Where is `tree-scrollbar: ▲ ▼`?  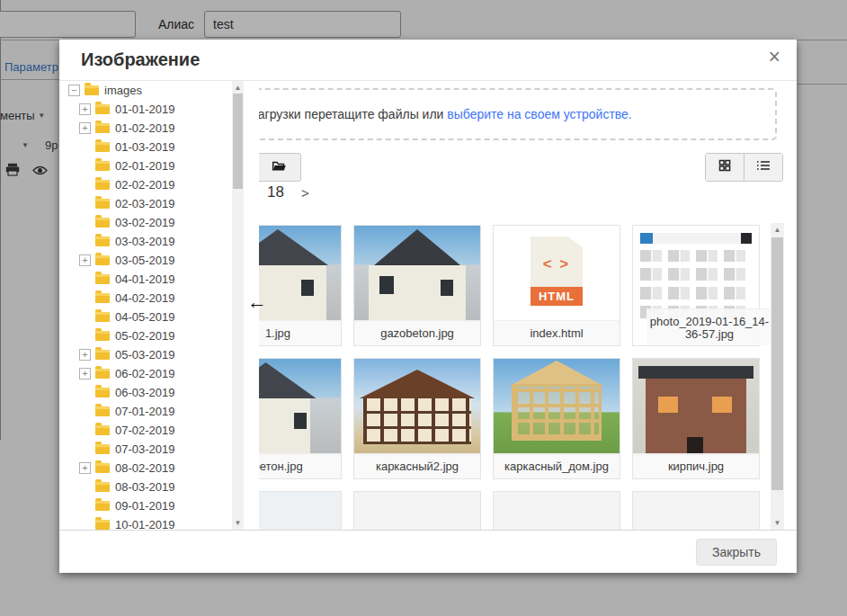
tree-scrollbar: ▲ ▼ is located at coordinates (237, 306).